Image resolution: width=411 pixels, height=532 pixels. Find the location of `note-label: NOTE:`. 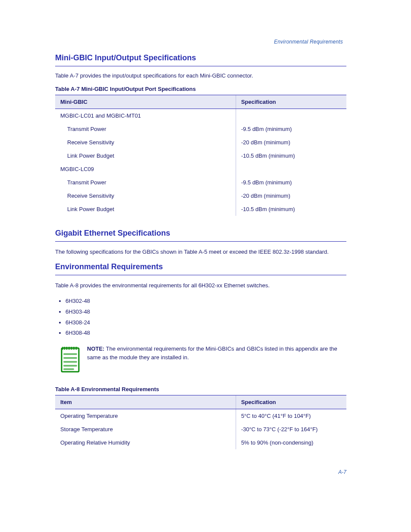

note-label: NOTE: is located at coordinates (96, 349).